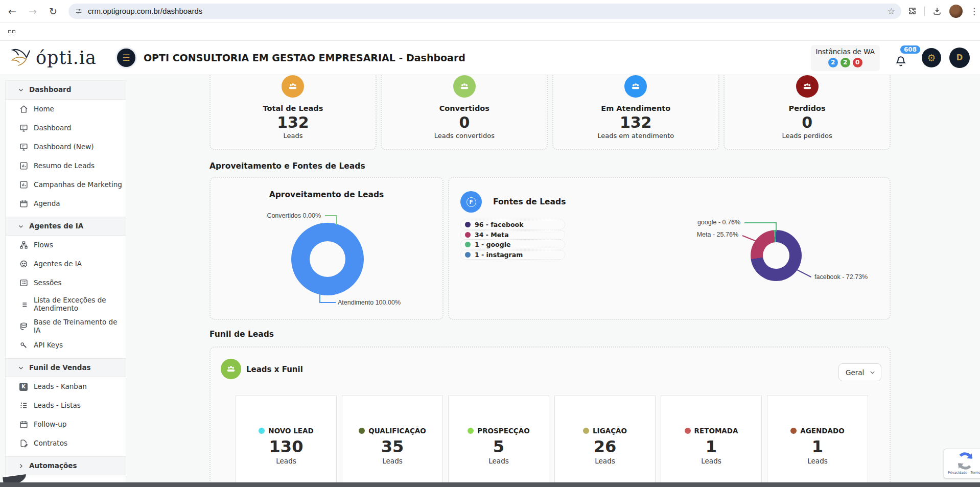 Image resolution: width=980 pixels, height=487 pixels. What do you see at coordinates (65, 147) in the screenshot?
I see `sidebar-item-dashboard-new: Dashboard (New)` at bounding box center [65, 147].